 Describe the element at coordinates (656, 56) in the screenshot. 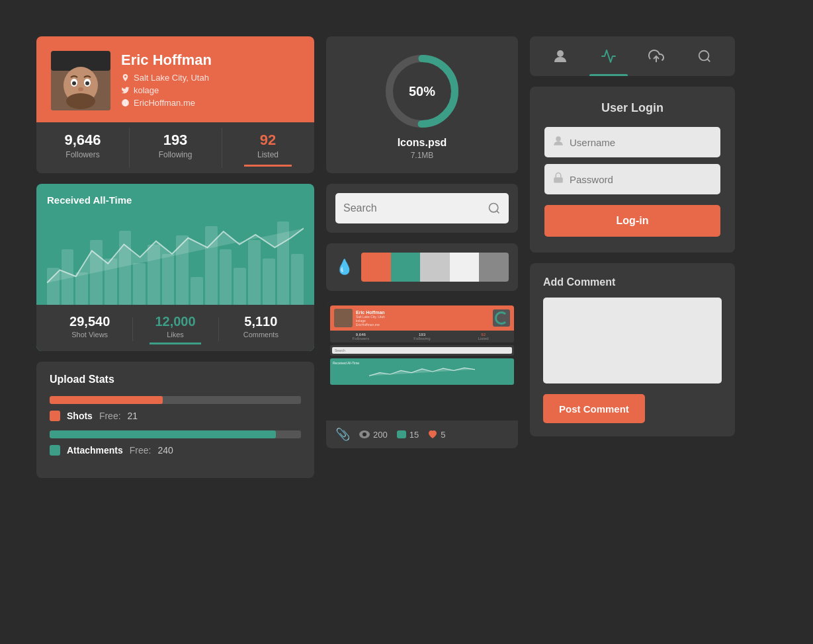

I see `cloud-upload-icon` at that location.